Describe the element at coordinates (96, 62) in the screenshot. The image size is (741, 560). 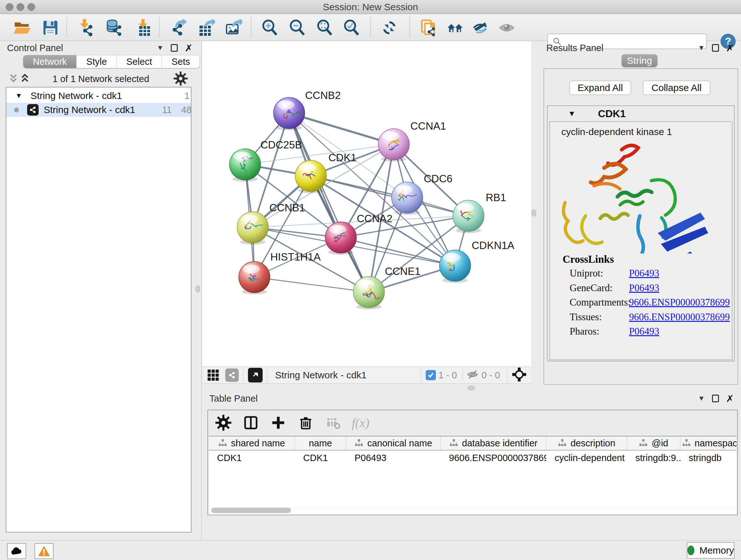
I see `tab-style: Style` at that location.